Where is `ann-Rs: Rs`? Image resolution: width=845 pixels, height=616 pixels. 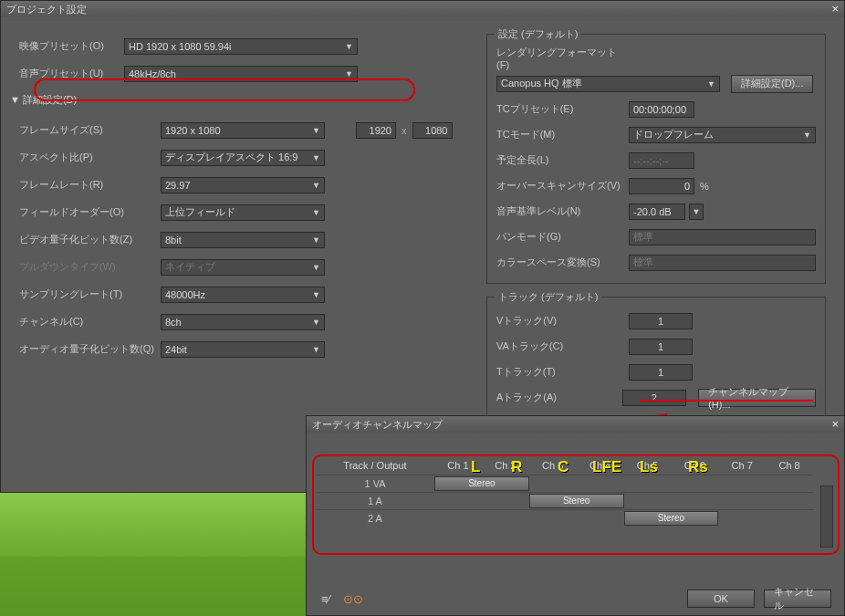 ann-Rs: Rs is located at coordinates (698, 467).